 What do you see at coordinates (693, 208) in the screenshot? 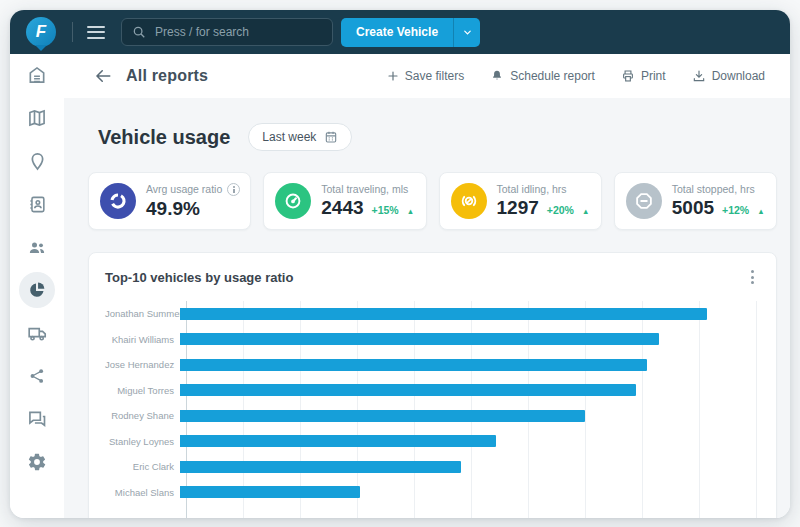
I see `stat-value: 5005` at bounding box center [693, 208].